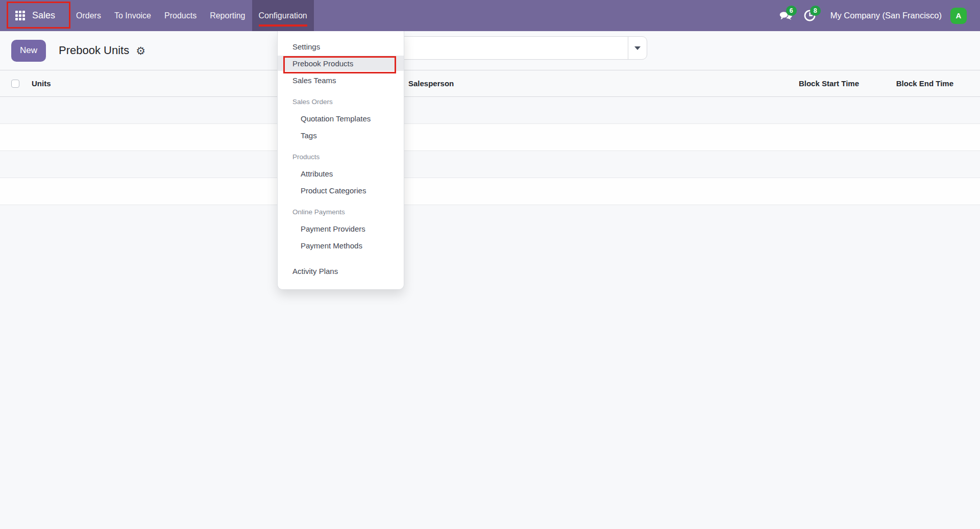  I want to click on menu-item-settings: Settings, so click(341, 46).